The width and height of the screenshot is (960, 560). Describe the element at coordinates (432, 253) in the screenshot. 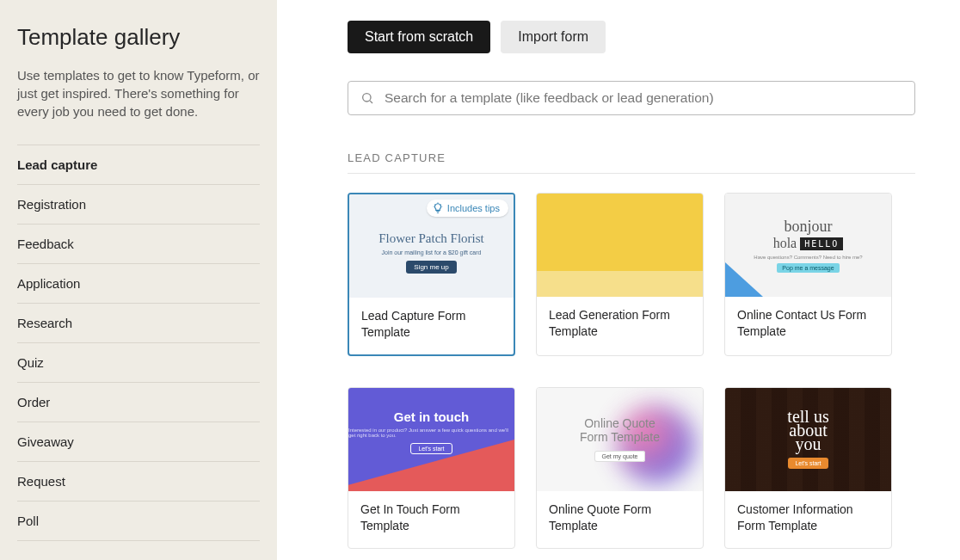

I see `preview-sub: Join our mailing list for a $20 gift car…` at that location.